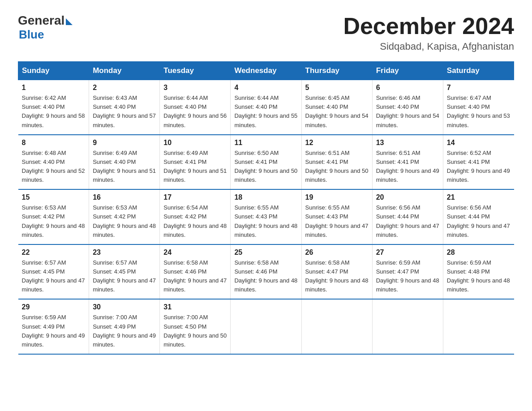  I want to click on calendar-day-cell: 11 Sunrise: 6:50 AM Sunset: 4:41 PM Dayl…, so click(266, 162).